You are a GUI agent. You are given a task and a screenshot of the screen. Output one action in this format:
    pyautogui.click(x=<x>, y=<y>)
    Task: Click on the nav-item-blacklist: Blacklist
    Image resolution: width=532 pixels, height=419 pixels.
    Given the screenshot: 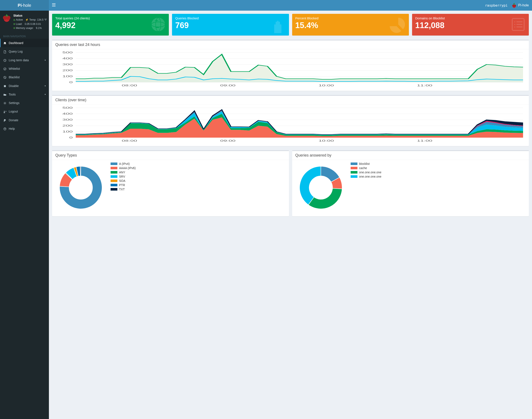 What is the action you would take?
    pyautogui.click(x=25, y=77)
    